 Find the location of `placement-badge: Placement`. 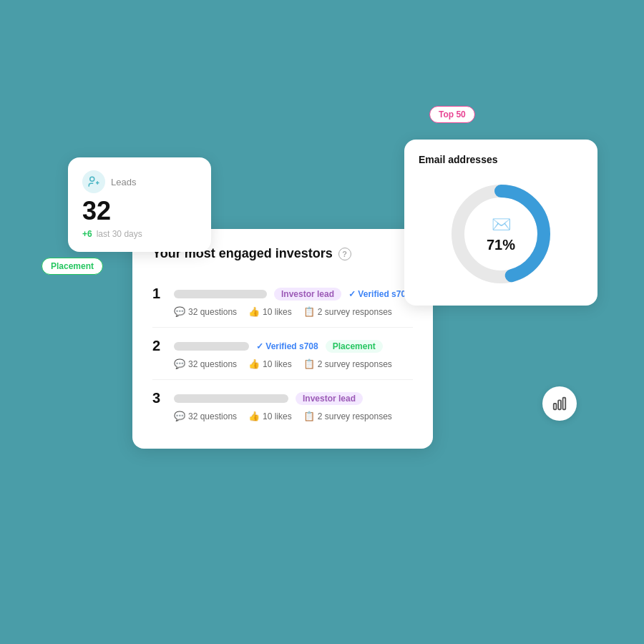

placement-badge: Placement is located at coordinates (72, 266).